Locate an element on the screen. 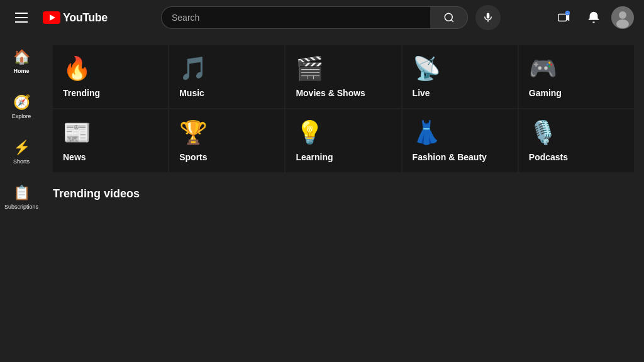 This screenshot has height=362, width=644. sidebar-item-shorts: ⚡ Shorts is located at coordinates (21, 152).